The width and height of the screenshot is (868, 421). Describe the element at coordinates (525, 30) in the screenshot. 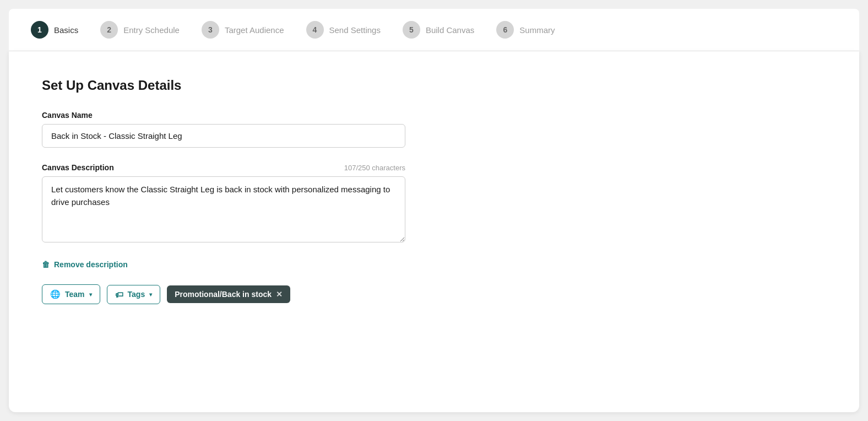

I see `step-6-summary: 6 Summary` at that location.